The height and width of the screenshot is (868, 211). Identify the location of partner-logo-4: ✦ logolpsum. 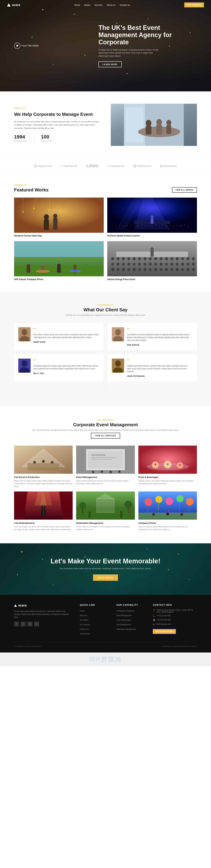
(116, 166).